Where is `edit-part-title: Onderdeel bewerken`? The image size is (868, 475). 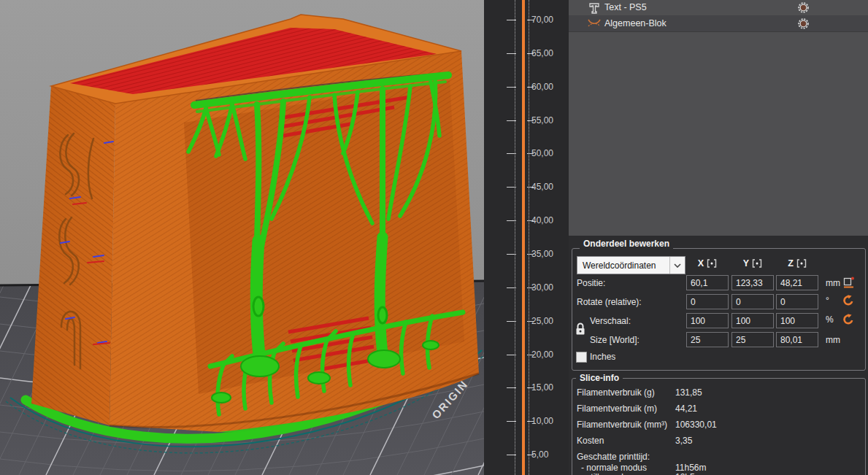
edit-part-title: Onderdeel bewerken is located at coordinates (626, 244).